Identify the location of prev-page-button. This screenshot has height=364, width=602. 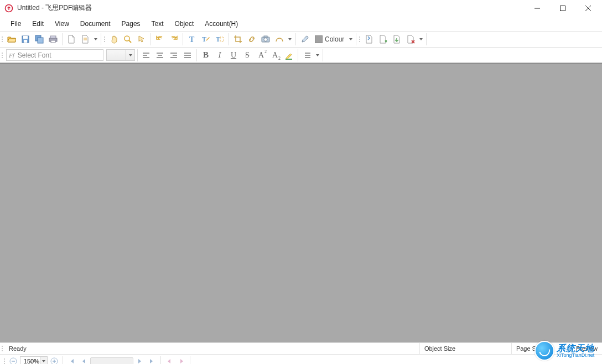
(84, 360).